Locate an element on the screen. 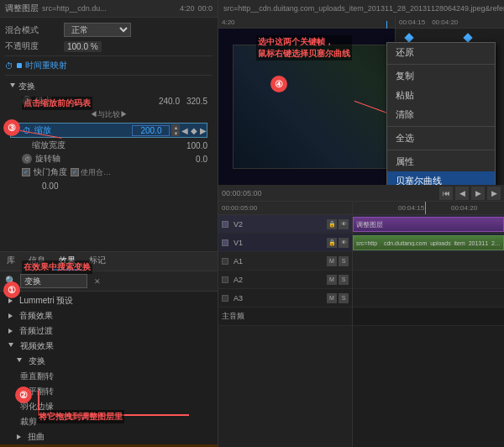 Image resolution: width=504 pixels, height=447 pixels. expand-audio-trans is located at coordinates (10, 331).